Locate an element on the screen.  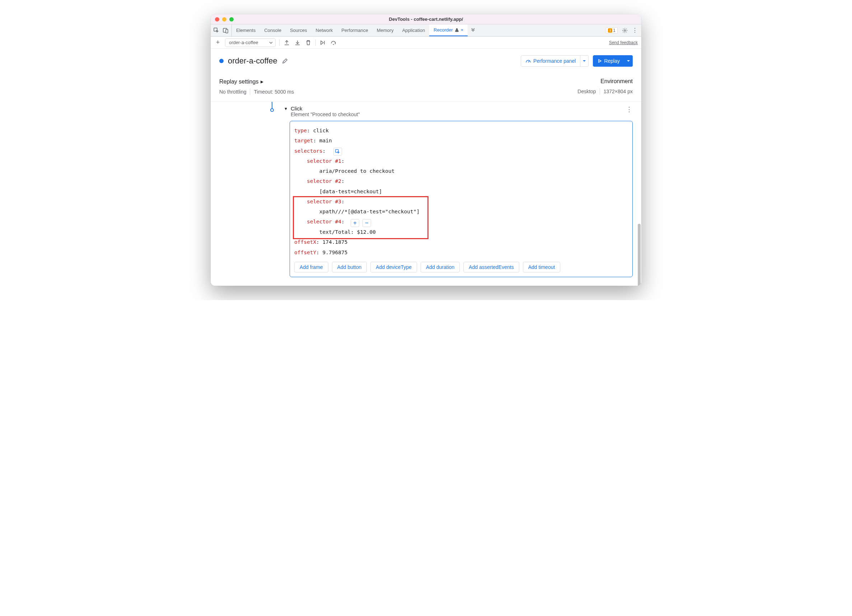
tab-elements: Elements is located at coordinates (246, 30).